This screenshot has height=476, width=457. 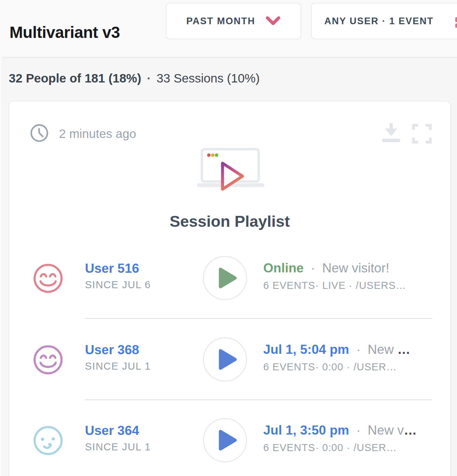 I want to click on user-since-label: SINCE JUL 6, so click(x=118, y=285).